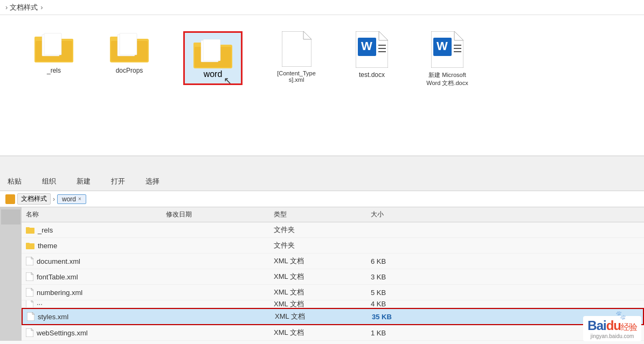  What do you see at coordinates (393, 214) in the screenshot?
I see `col-header-size: 大小` at bounding box center [393, 214].